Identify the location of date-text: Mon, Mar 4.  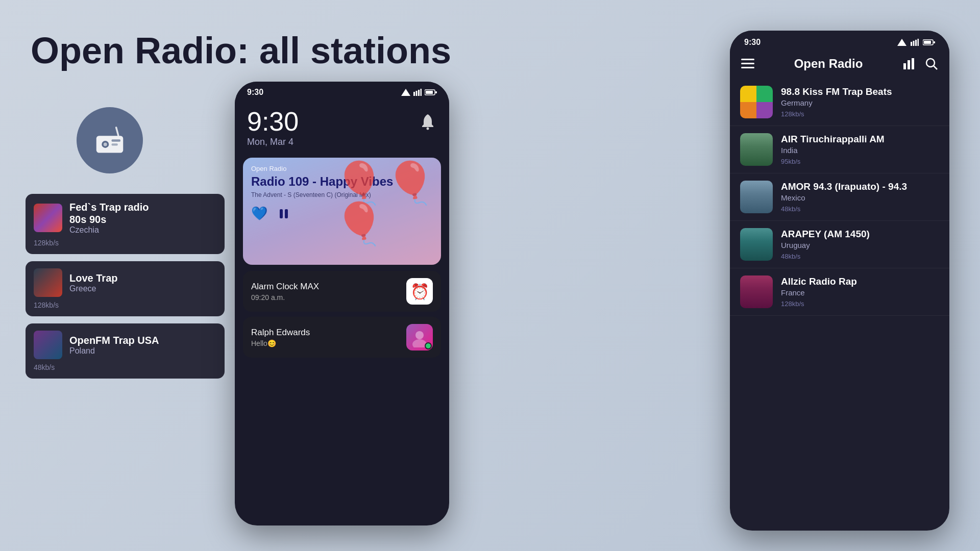
(273, 142).